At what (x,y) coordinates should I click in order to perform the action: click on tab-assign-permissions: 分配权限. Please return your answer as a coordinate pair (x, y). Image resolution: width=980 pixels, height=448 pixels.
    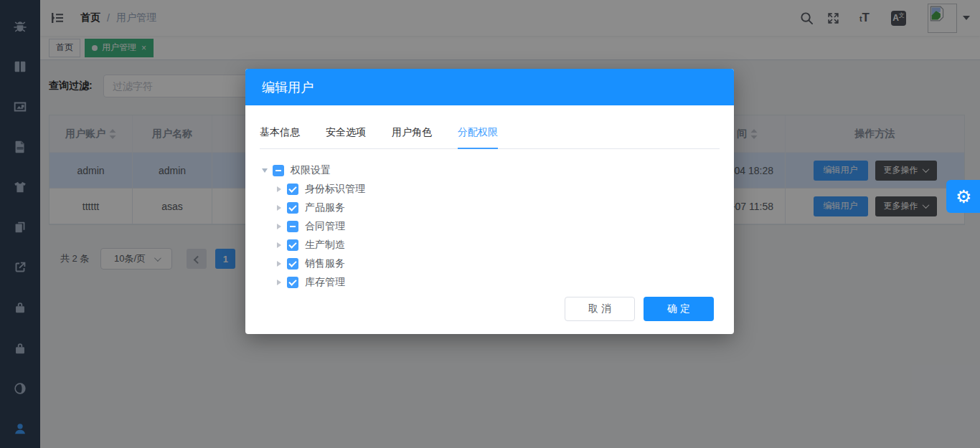
    Looking at the image, I should click on (478, 138).